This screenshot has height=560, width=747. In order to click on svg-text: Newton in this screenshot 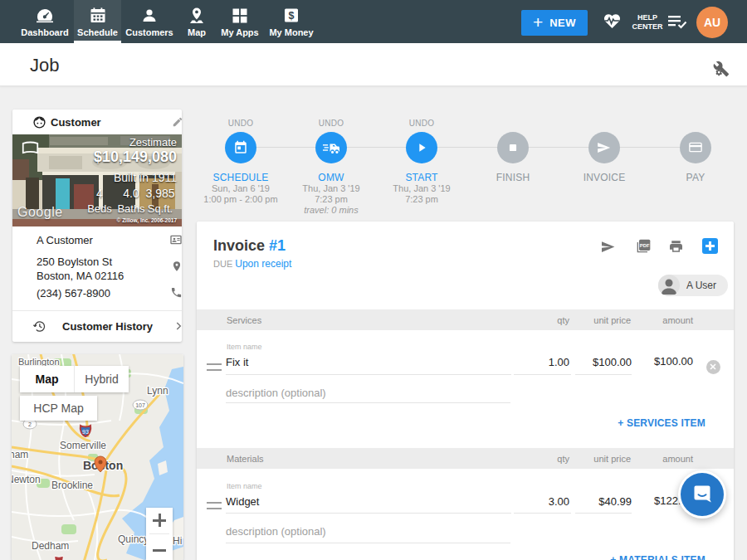, I will do `click(27, 480)`.